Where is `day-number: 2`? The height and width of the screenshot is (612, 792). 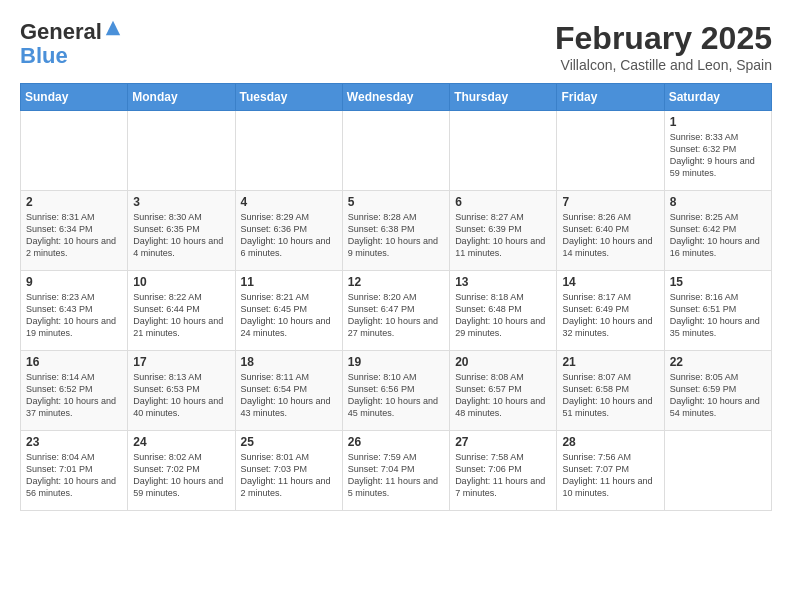 day-number: 2 is located at coordinates (74, 202).